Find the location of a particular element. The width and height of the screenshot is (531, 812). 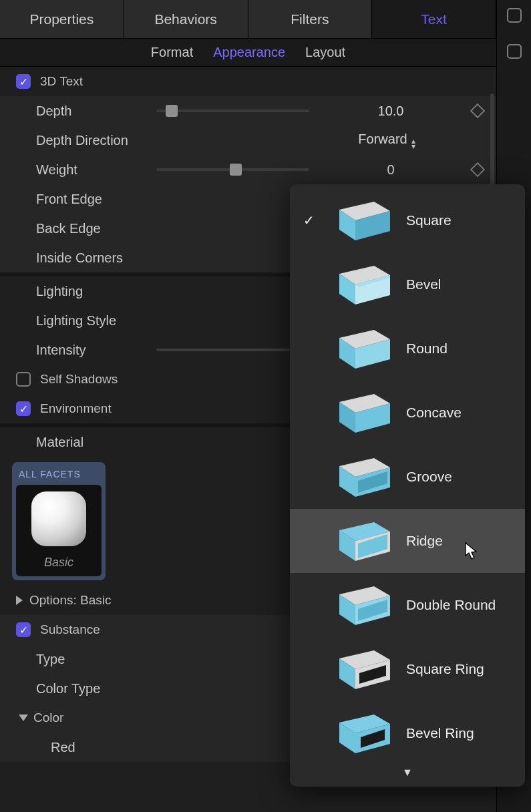

edge-label-bevel-ring: Bevel Ring is located at coordinates (440, 733).